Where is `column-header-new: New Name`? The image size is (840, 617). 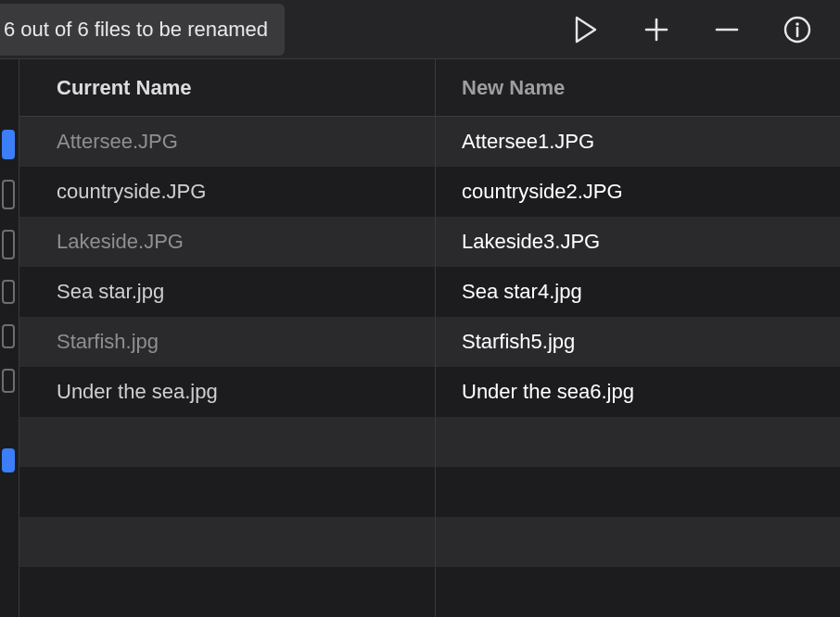 column-header-new: New Name is located at coordinates (638, 87).